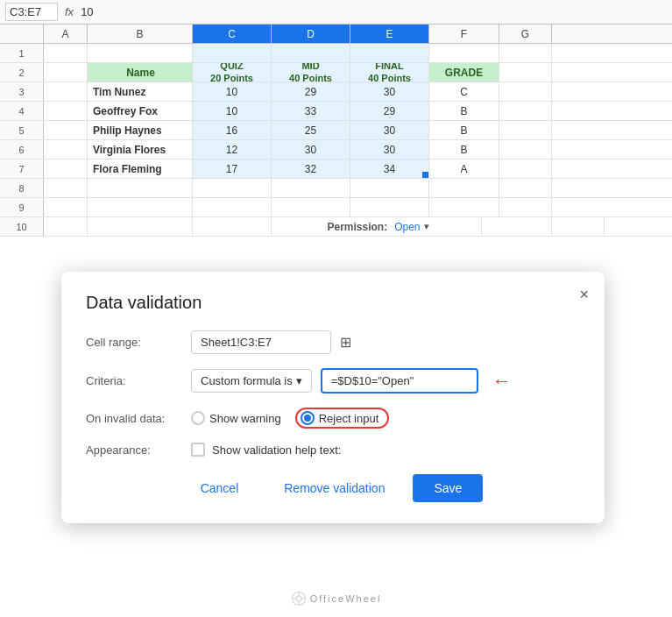 Image resolution: width=672 pixels, height=617 pixels. I want to click on reject-input-box: Reject input, so click(343, 418).